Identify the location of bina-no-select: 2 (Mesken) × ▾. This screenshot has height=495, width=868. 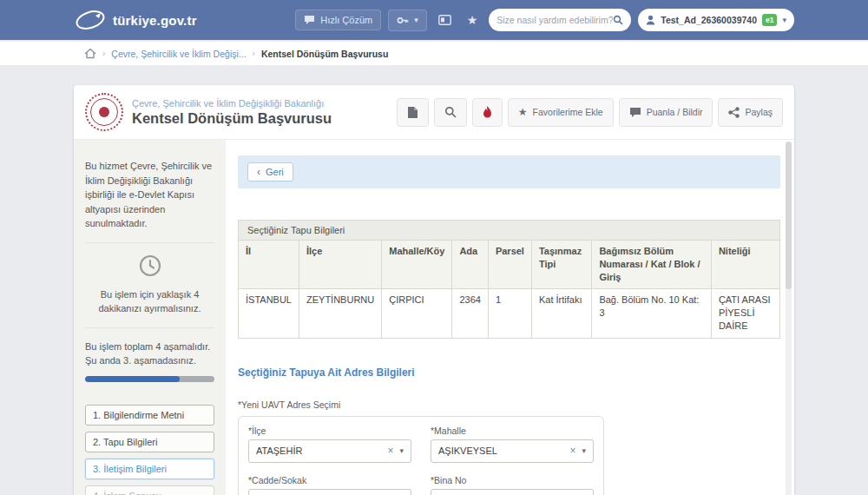
(512, 492).